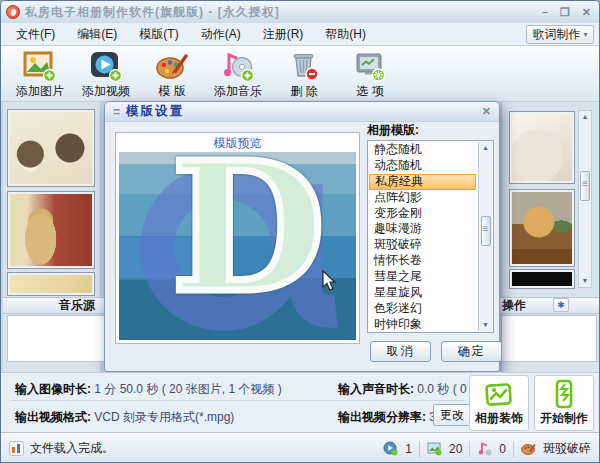 This screenshot has height=463, width=600. Describe the element at coordinates (370, 66) in the screenshot. I see `options-icon` at that location.